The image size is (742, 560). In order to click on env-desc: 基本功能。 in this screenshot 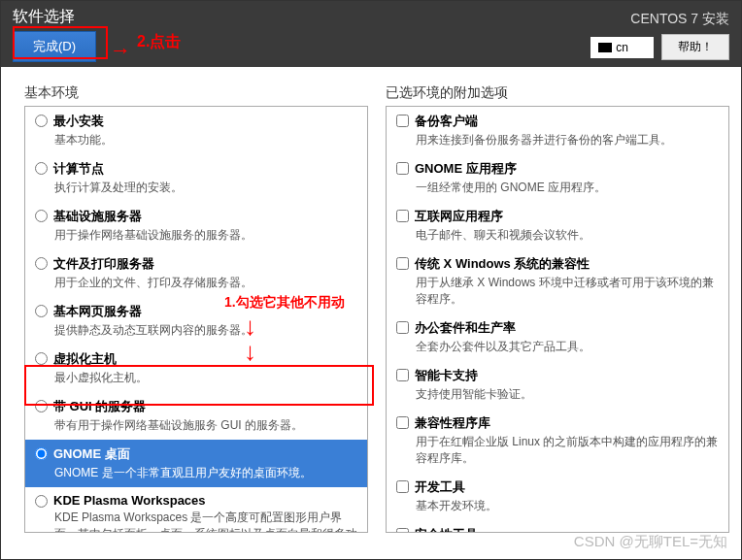, I will do `click(207, 140)`.